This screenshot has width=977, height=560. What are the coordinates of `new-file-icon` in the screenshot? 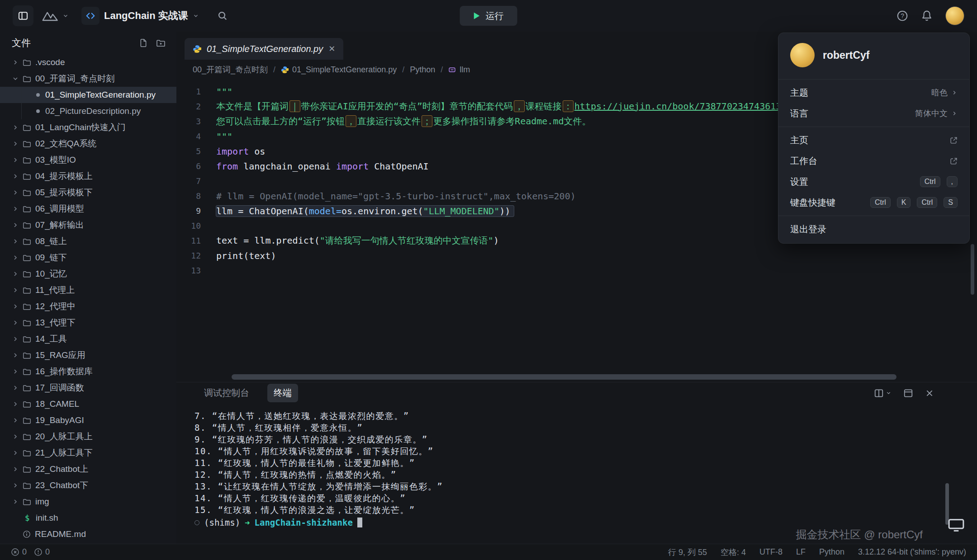 It's located at (143, 43).